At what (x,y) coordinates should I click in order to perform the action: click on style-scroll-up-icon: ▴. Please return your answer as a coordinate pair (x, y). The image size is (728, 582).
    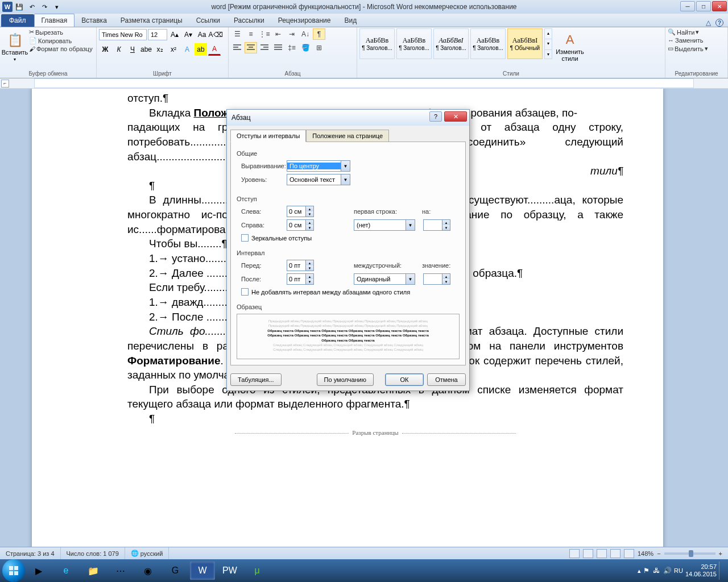
    Looking at the image, I should click on (548, 33).